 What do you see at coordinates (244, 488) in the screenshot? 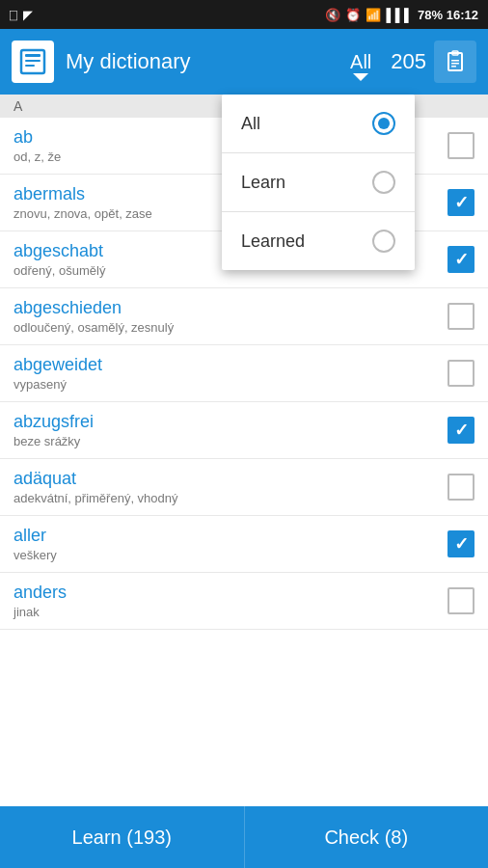
I see `word-row: adäquat adekvátní, přiměřený, vhodný` at bounding box center [244, 488].